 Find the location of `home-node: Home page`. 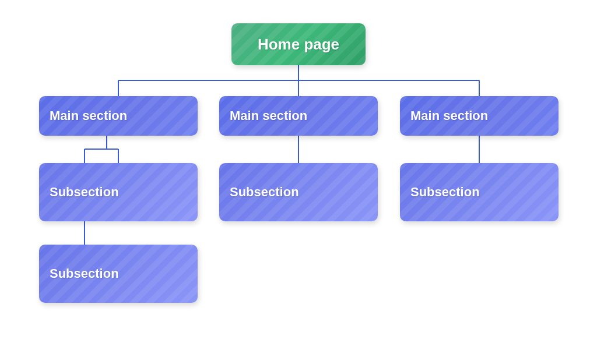

home-node: Home page is located at coordinates (298, 44).